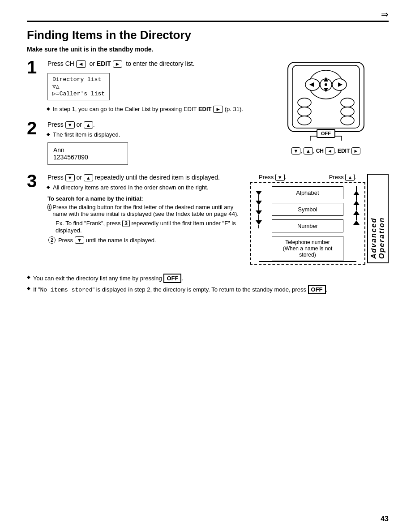 This screenshot has width=411, height=532. Describe the element at coordinates (146, 177) in the screenshot. I see `step3-text: Press ▼ or ▲ repeatedly until the desire…` at that location.